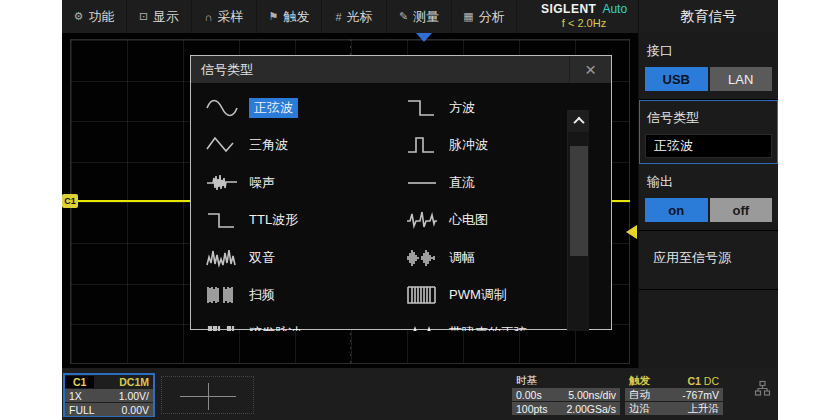 The height and width of the screenshot is (420, 840). Describe the element at coordinates (160, 16) in the screenshot. I see `menu-item-display: 显示` at that location.